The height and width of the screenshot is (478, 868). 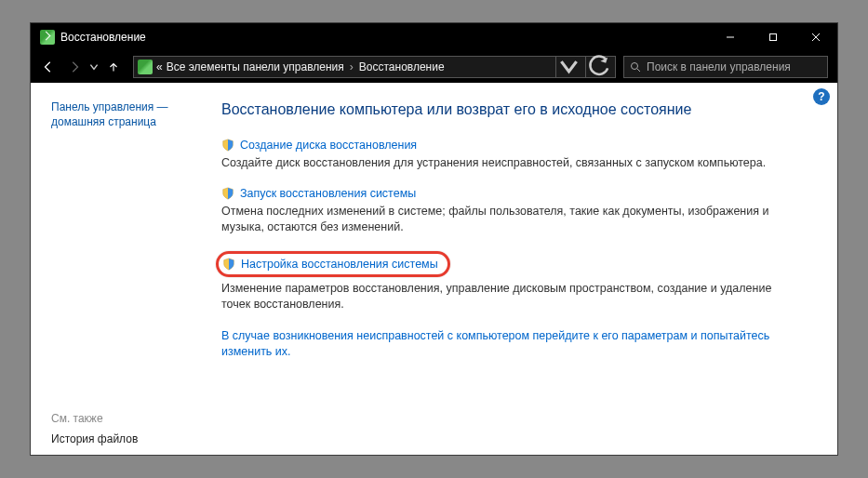 What do you see at coordinates (328, 145) in the screenshot?
I see `create-recovery-drive-link: Создание диска восстановления` at bounding box center [328, 145].